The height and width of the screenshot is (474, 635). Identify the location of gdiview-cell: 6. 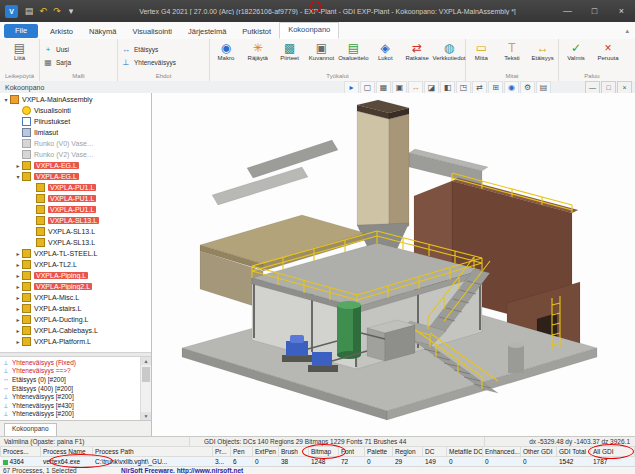
(242, 462).